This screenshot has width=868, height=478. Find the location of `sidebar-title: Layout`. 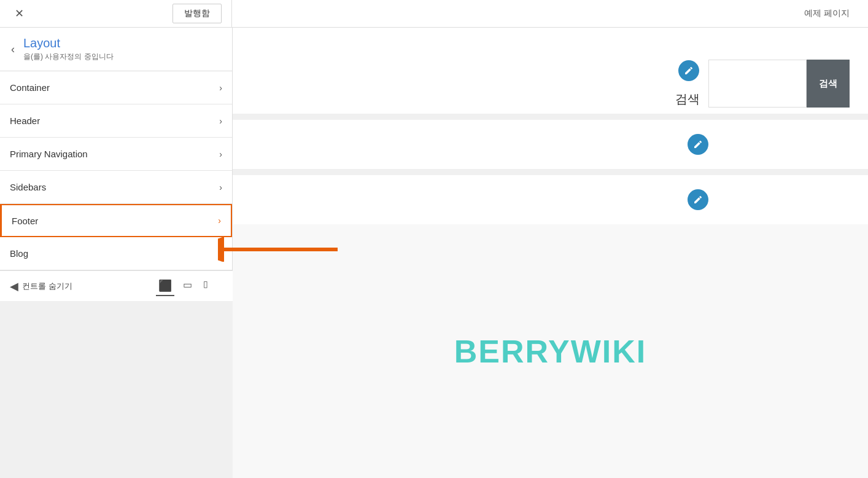

sidebar-title: Layout is located at coordinates (69, 43).